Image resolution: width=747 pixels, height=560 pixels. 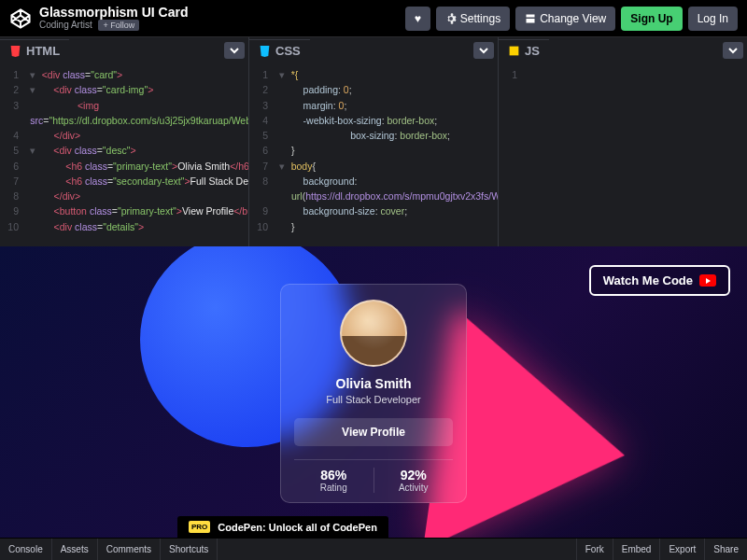 What do you see at coordinates (374, 384) in the screenshot?
I see `card-name: Olivia Smith` at bounding box center [374, 384].